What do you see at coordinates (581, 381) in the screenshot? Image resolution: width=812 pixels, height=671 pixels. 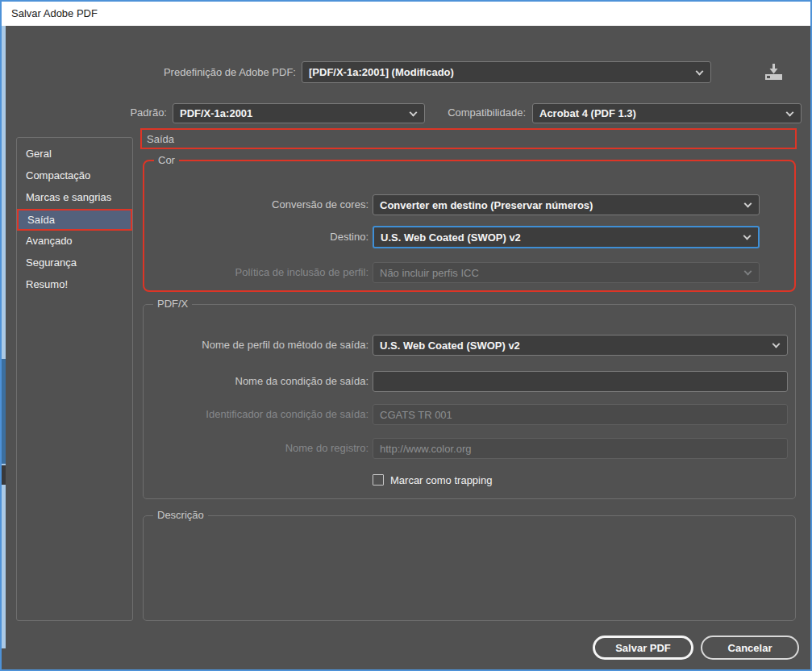 I see `output-condition-input` at bounding box center [581, 381].